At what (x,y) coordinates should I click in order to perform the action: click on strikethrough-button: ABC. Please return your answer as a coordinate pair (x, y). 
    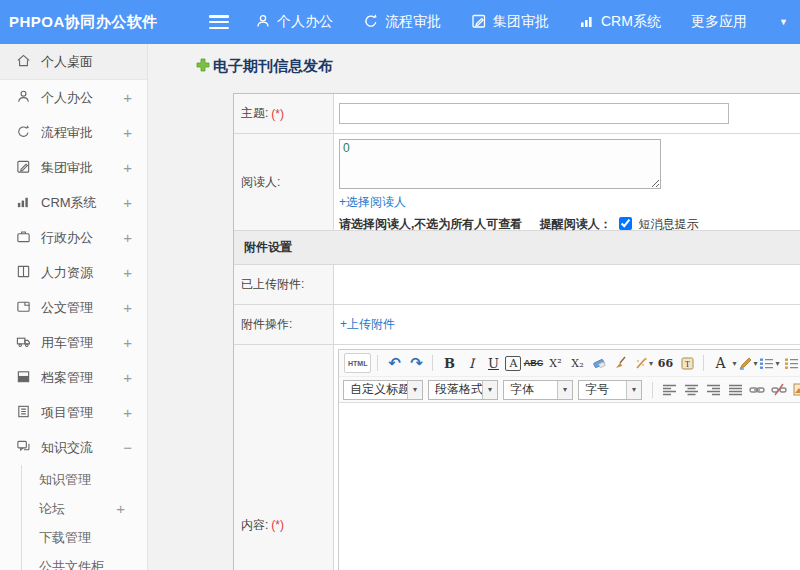
    Looking at the image, I should click on (533, 363).